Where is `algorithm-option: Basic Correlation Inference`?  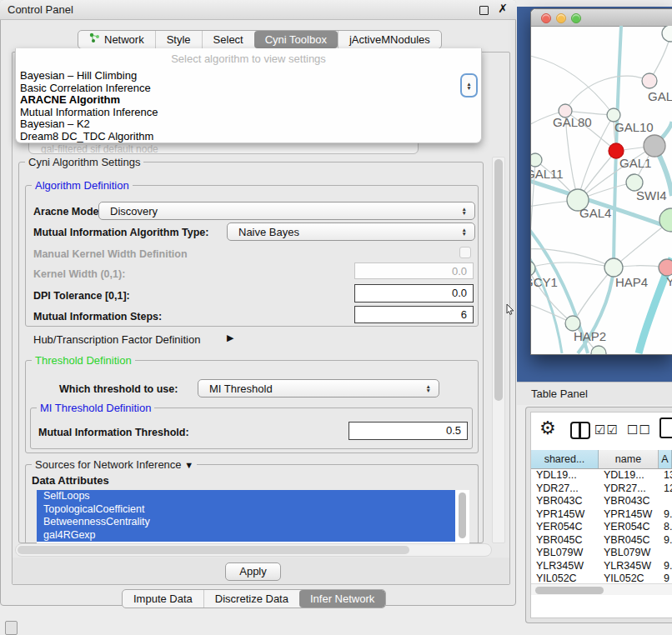 algorithm-option: Basic Correlation Inference is located at coordinates (248, 88).